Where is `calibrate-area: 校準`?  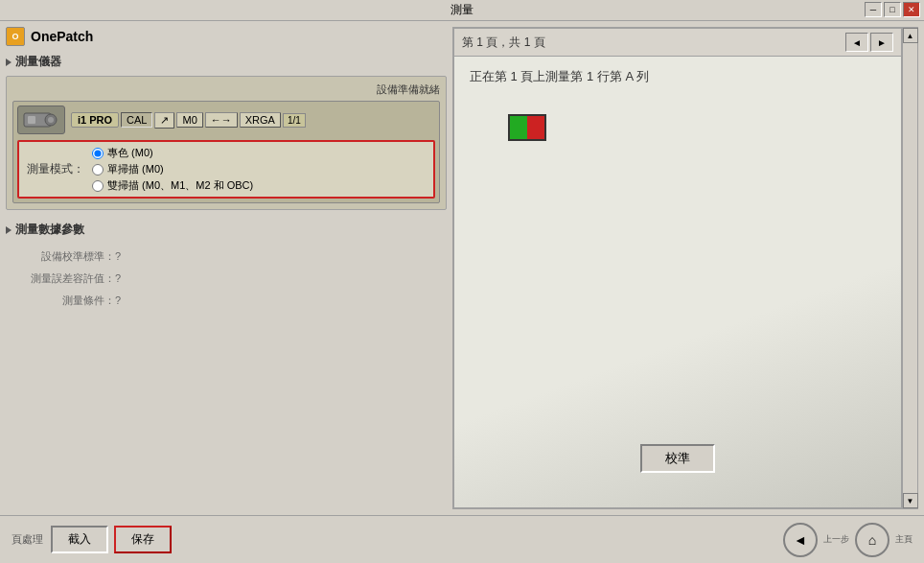 calibrate-area: 校準 is located at coordinates (678, 458).